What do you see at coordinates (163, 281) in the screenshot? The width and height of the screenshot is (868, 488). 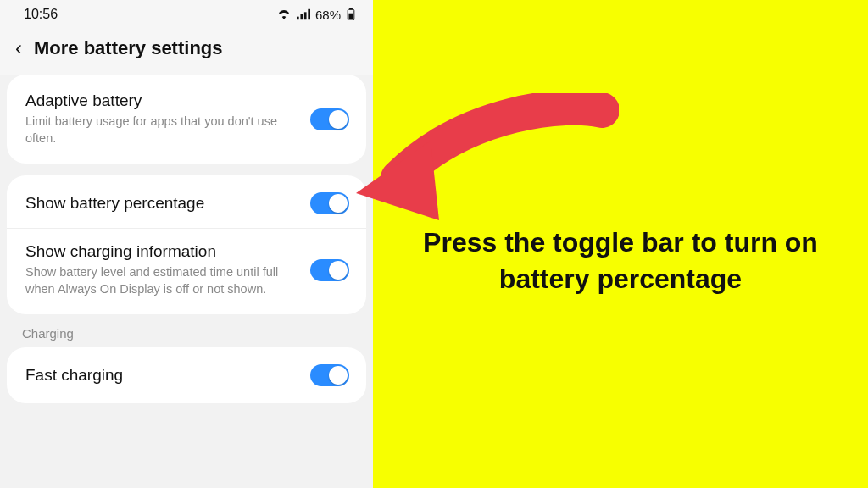 I see `show-charging-info-sub: Show battery level and estimated time un…` at bounding box center [163, 281].